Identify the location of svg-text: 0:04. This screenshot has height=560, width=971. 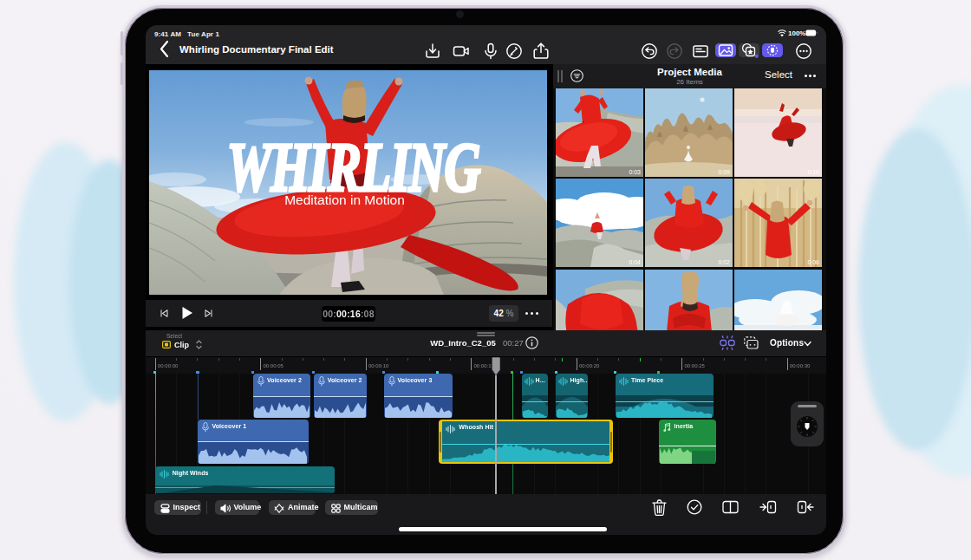
(635, 262).